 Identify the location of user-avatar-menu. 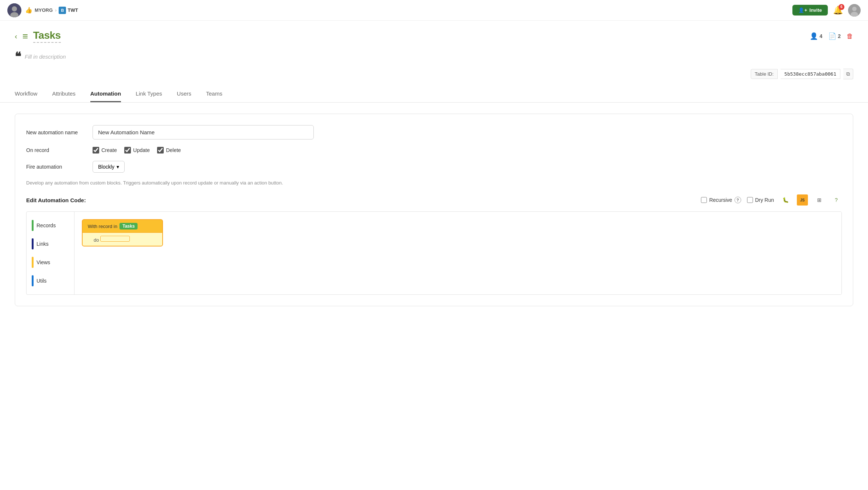
(854, 10).